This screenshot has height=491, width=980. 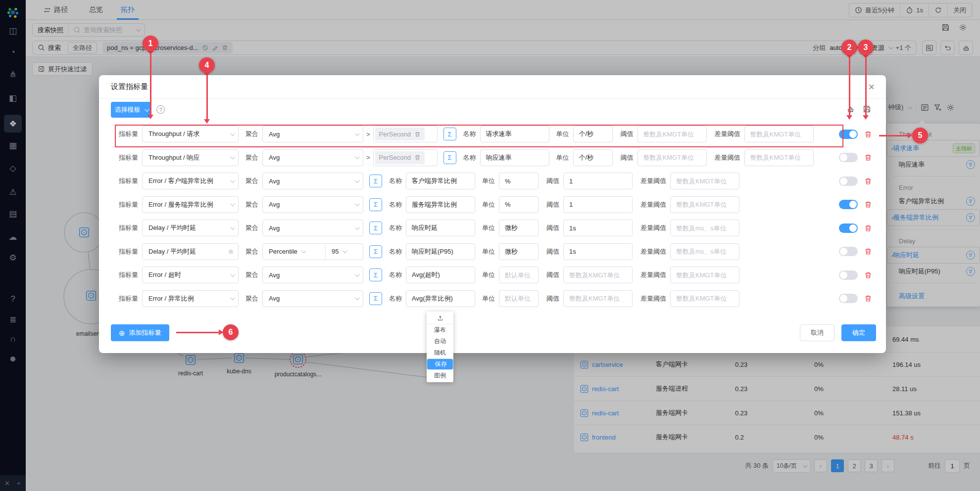 What do you see at coordinates (553, 205) in the screenshot?
I see `threshold-field-label: 阈值` at bounding box center [553, 205].